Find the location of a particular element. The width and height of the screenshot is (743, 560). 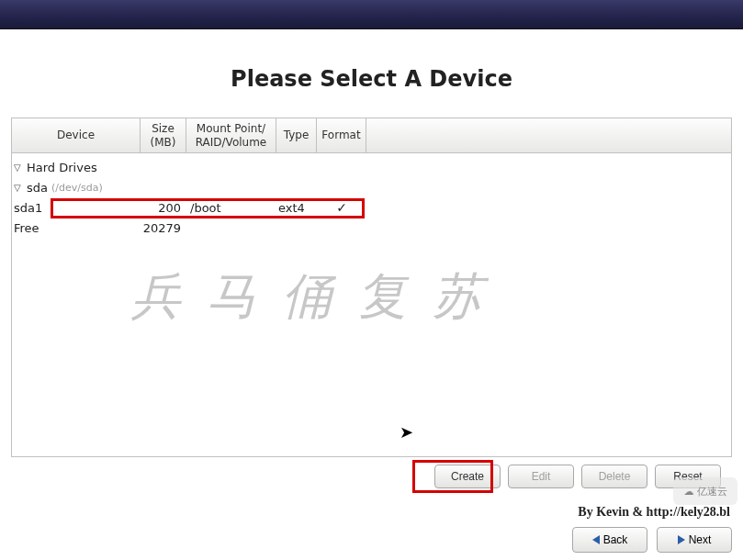

table-header-row: Device Size (MB) Mount Point/ RAID/Volum… is located at coordinates (371, 136).